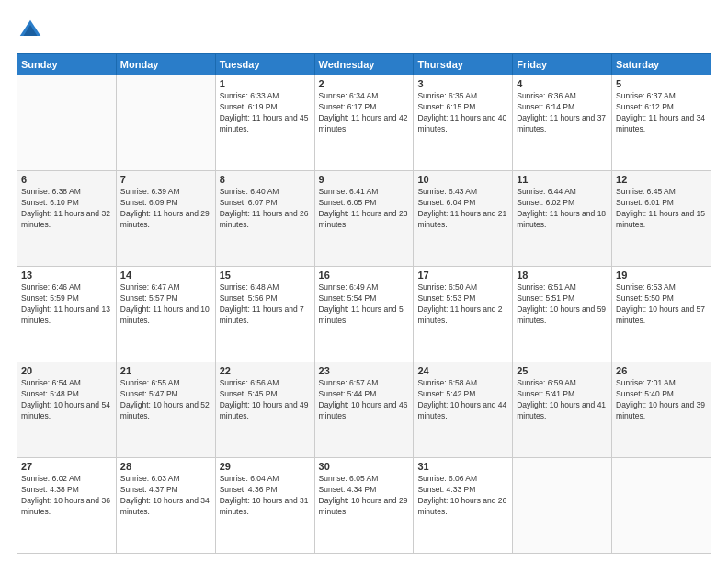 This screenshot has height=563, width=728. Describe the element at coordinates (265, 304) in the screenshot. I see `cell-content: Sunrise: 6:48 AM Sunset: 5:56 PM Dayligh…` at that location.